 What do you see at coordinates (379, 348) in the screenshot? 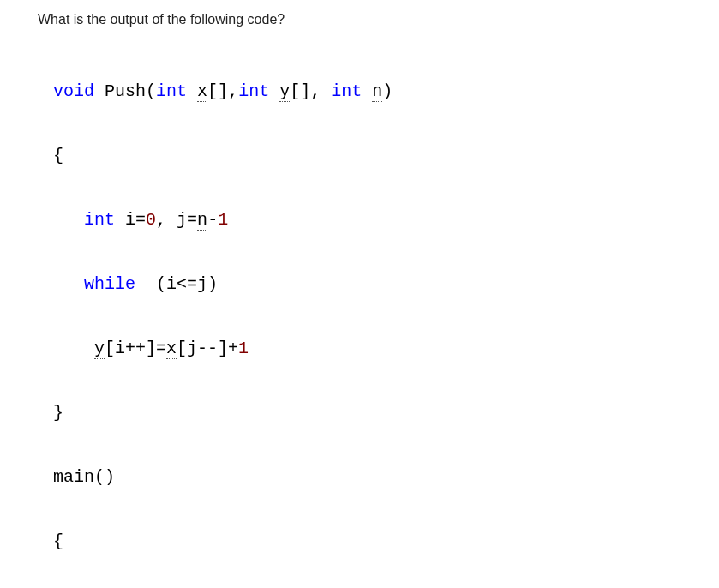
I see `line-5: y[i++]=x[j--]+1` at bounding box center [379, 348].